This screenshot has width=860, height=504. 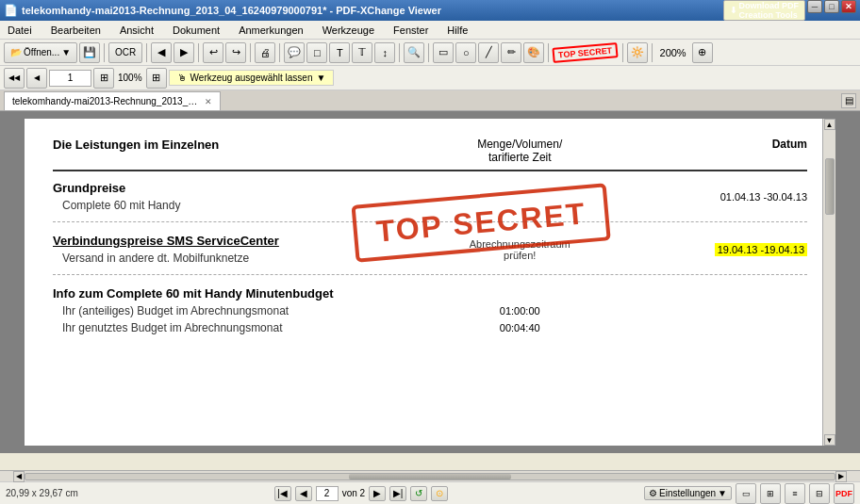 I want to click on titlebar: 📄 telekomhandy-mai2013-Rechnung_2013_04_…, so click(x=430, y=10).